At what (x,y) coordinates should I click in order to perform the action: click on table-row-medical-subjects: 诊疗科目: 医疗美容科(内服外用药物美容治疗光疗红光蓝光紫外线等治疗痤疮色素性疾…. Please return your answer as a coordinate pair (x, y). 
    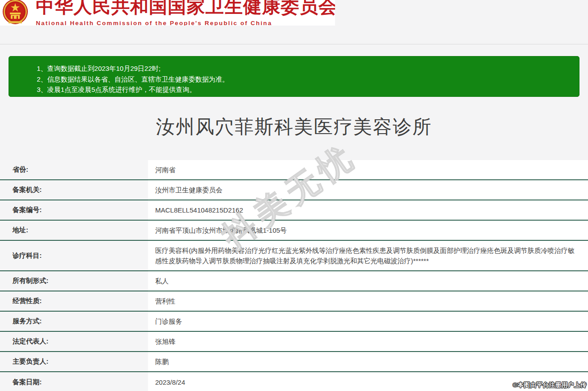
    Looking at the image, I should click on (294, 256).